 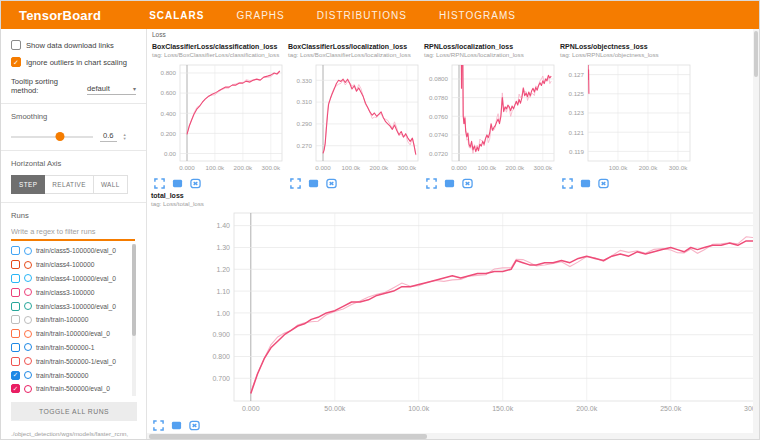 What do you see at coordinates (74, 320) in the screenshot?
I see `run-row: train/train-100000` at bounding box center [74, 320].